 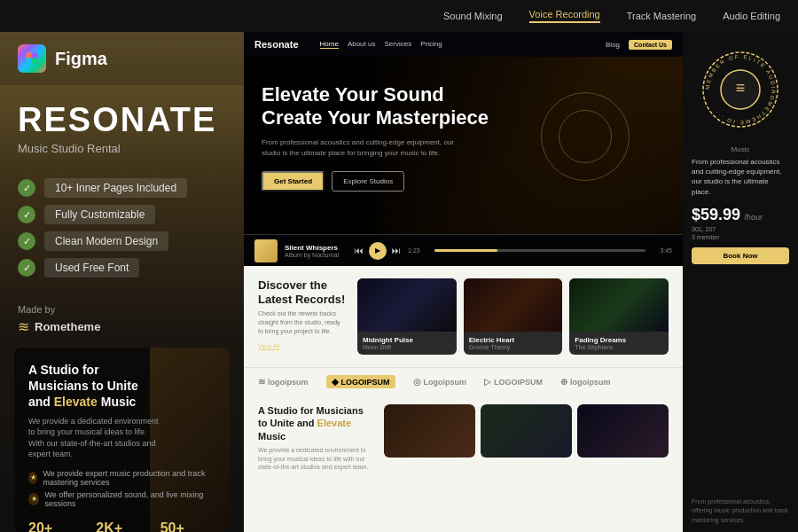 What do you see at coordinates (53, 527) in the screenshot?
I see `stat-expertise: 20+ Years of Expertise` at bounding box center [53, 527].